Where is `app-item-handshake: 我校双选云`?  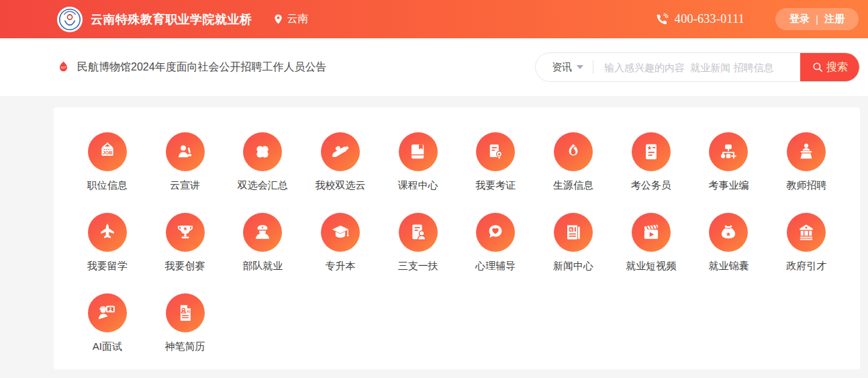
app-item-handshake: 我校双选云 is located at coordinates (340, 162).